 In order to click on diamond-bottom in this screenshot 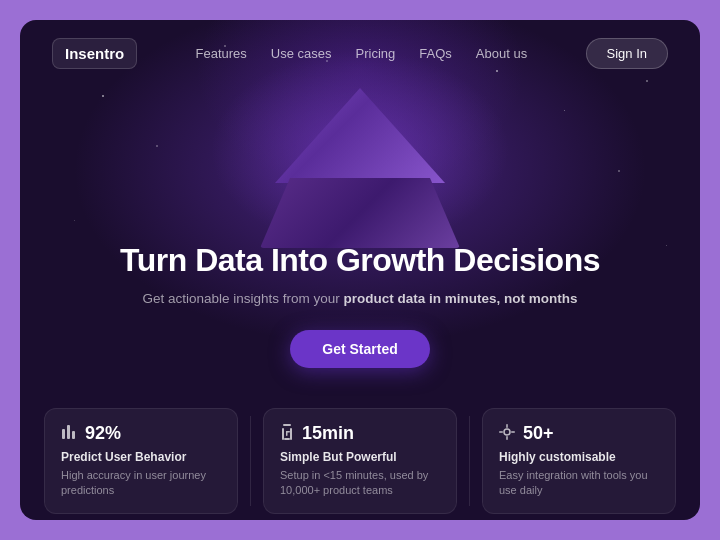, I will do `click(360, 213)`.